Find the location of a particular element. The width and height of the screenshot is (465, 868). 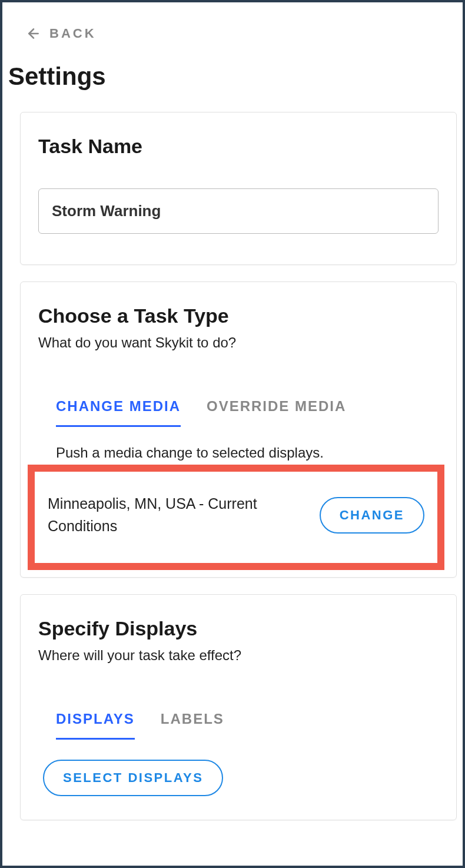

task-type-title: Choose a Task Type is located at coordinates (238, 316).